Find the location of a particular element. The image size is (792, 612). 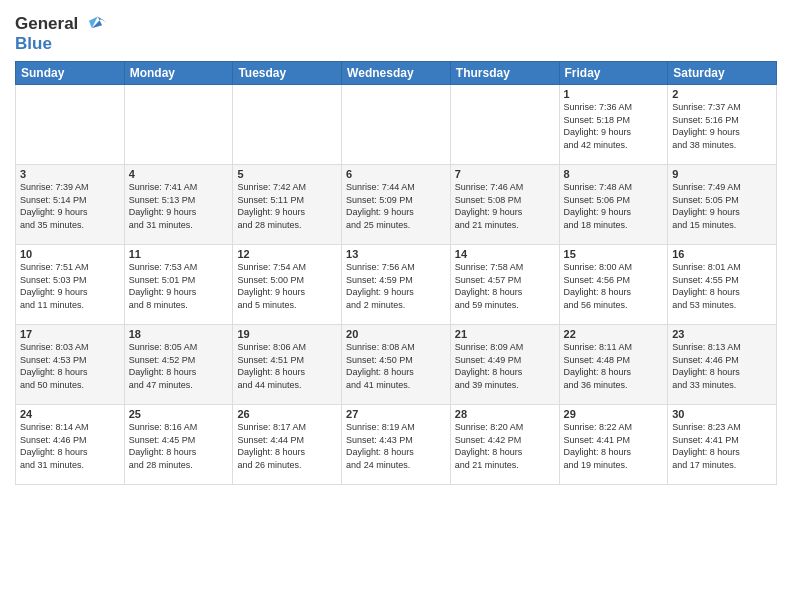

day-info: Sunrise: 8:06 AM Sunset: 4:51 PM Dayligh… is located at coordinates (287, 366).